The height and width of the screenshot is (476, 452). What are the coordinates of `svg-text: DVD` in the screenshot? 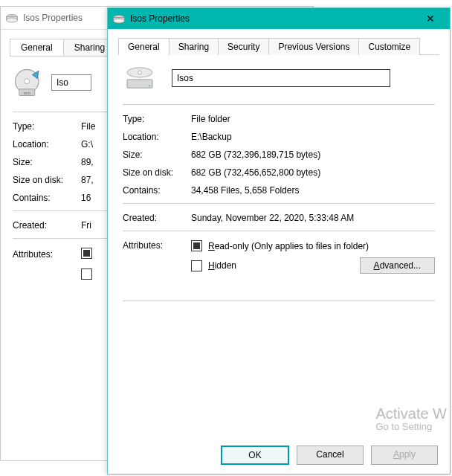 It's located at (27, 94).